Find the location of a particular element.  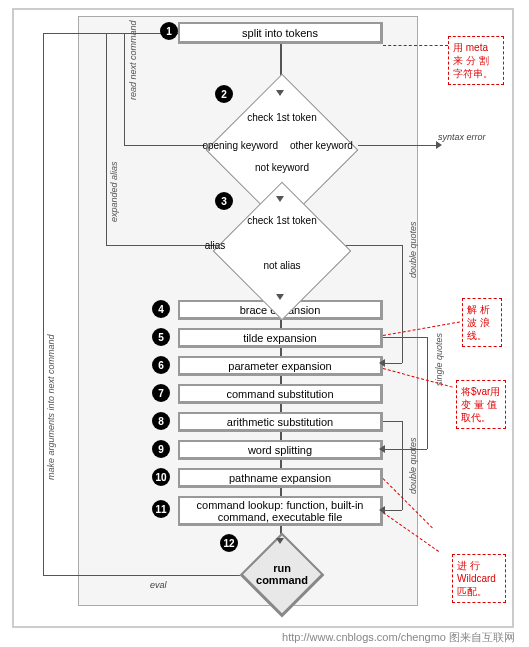

eval-label: eval is located at coordinates (158, 585).